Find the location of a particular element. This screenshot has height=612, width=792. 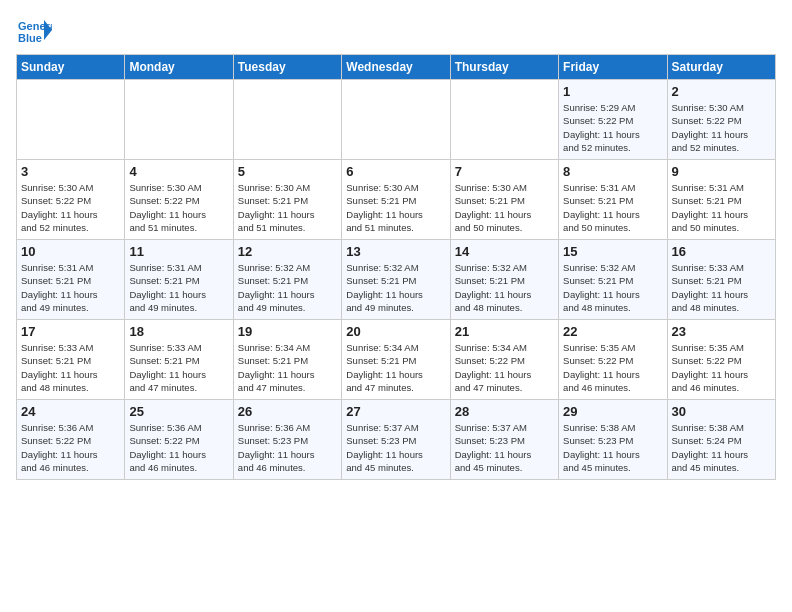

calendar-week-3: 10Sunrise: 5:31 AM Sunset: 5:21 PM Dayli… is located at coordinates (396, 280).